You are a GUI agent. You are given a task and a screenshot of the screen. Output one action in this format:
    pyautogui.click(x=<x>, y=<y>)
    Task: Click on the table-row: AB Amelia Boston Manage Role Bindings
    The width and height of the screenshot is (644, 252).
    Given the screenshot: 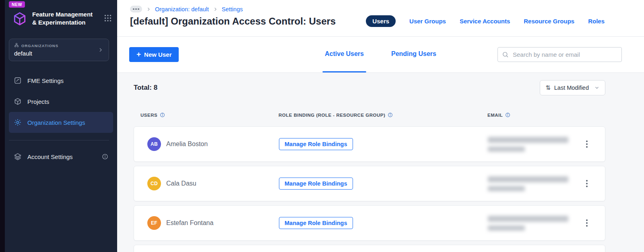 What is the action you would take?
    pyautogui.click(x=369, y=144)
    